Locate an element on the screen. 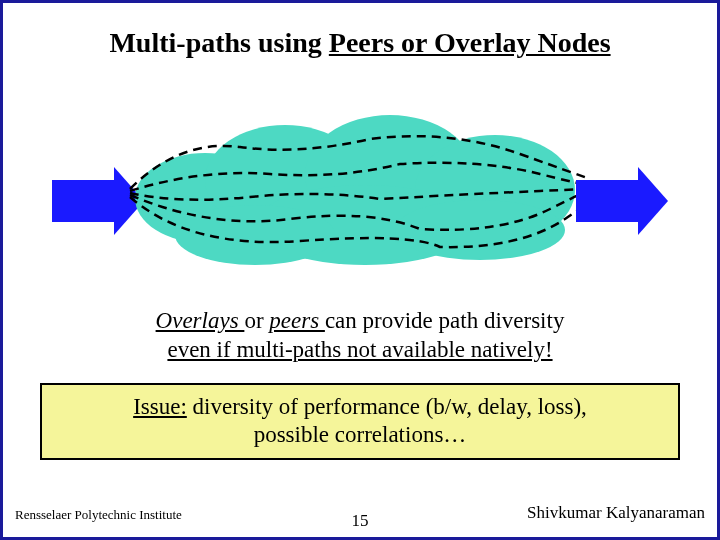 The height and width of the screenshot is (540, 720). caption-rest1: can provide path diversity is located at coordinates (445, 320).